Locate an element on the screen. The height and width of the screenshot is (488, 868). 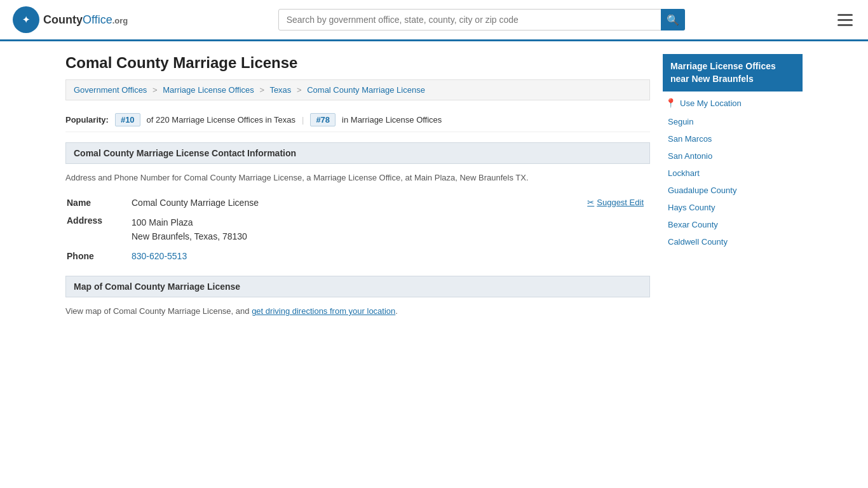
list-item: San Marcos is located at coordinates (733, 139).